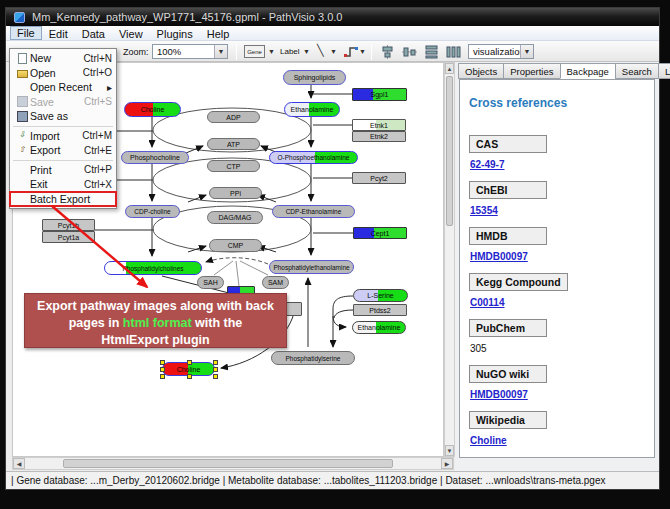  Describe the element at coordinates (234, 144) in the screenshot. I see `node-label: ATP` at that location.